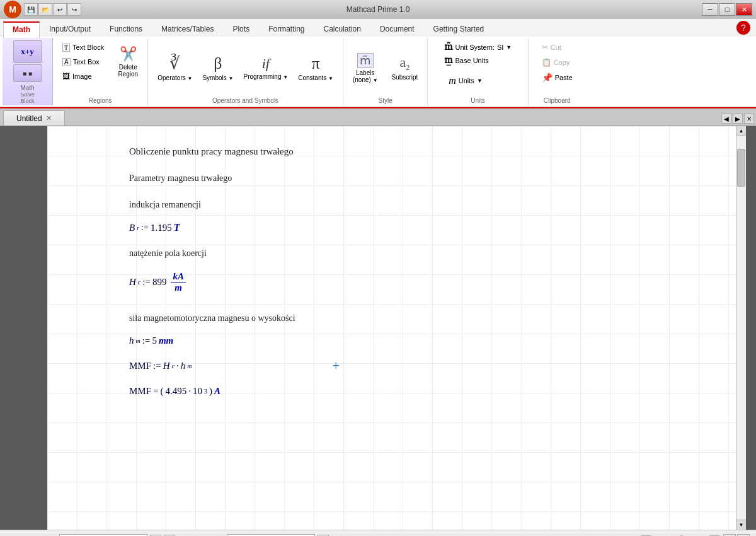  I want to click on hm-value: 5, so click(154, 341).